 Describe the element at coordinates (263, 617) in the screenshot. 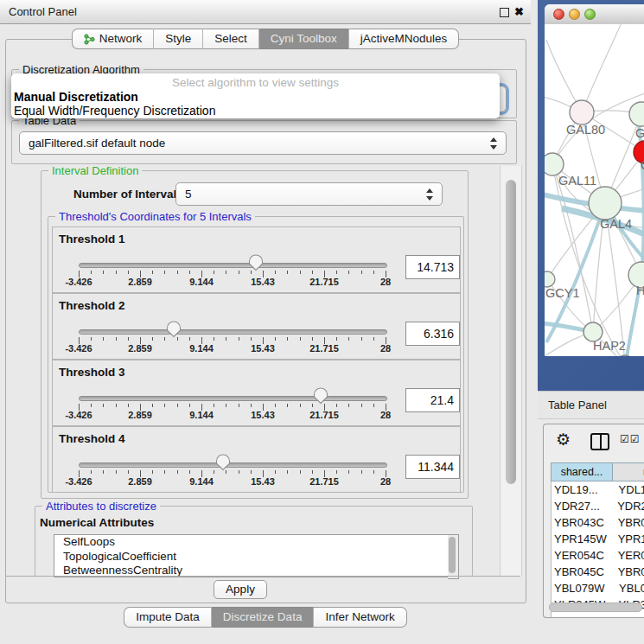

I see `tab-label: Discretize Data` at that location.